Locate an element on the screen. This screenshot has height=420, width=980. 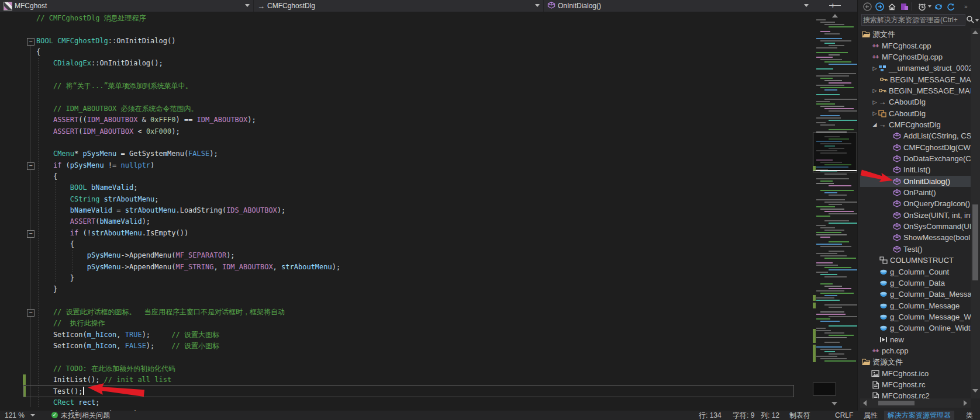
tree-item-mfcghost.rc: MFCghost.rc is located at coordinates (916, 384).